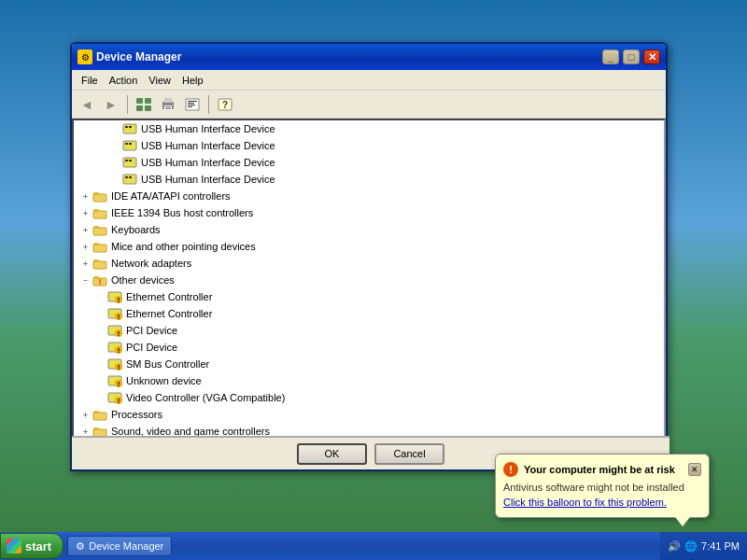 The width and height of the screenshot is (747, 560). What do you see at coordinates (225, 105) in the screenshot?
I see `help-button: ?` at bounding box center [225, 105].